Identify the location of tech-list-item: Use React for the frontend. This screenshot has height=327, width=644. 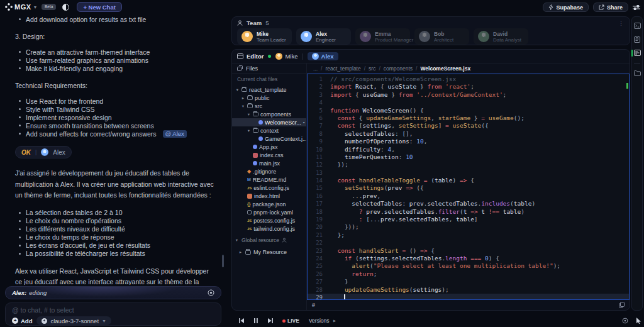
(117, 101).